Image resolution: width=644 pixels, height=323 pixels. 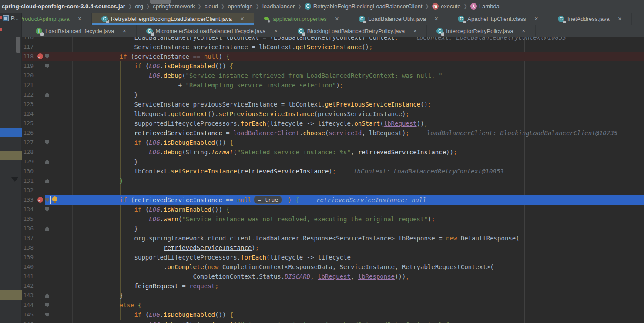 What do you see at coordinates (211, 6) in the screenshot?
I see `breadcrumb-item: cloud` at bounding box center [211, 6].